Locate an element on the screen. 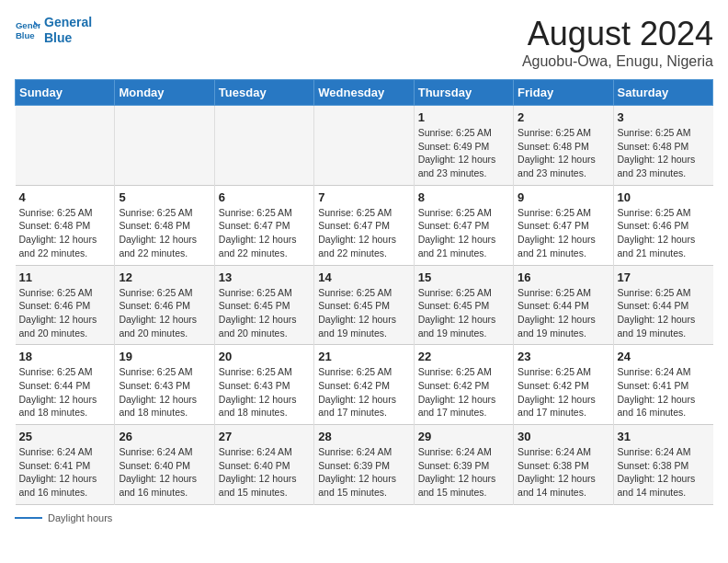 Image resolution: width=728 pixels, height=563 pixels. day-number: 24 is located at coordinates (664, 357).